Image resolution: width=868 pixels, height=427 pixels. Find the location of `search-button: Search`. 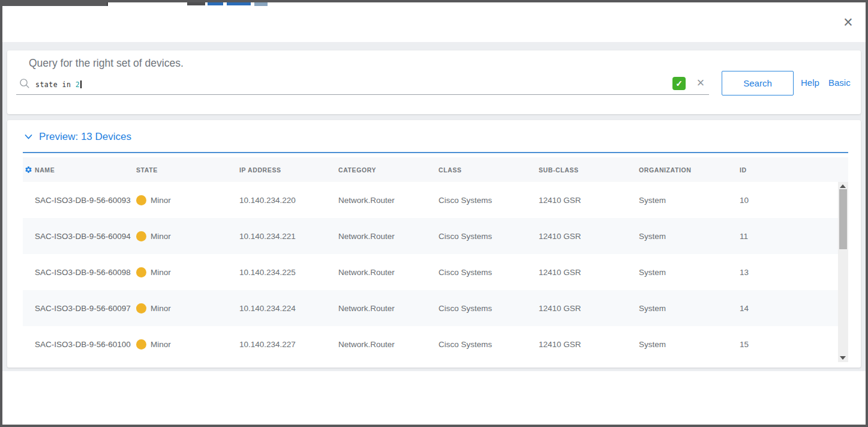

search-button: Search is located at coordinates (758, 83).